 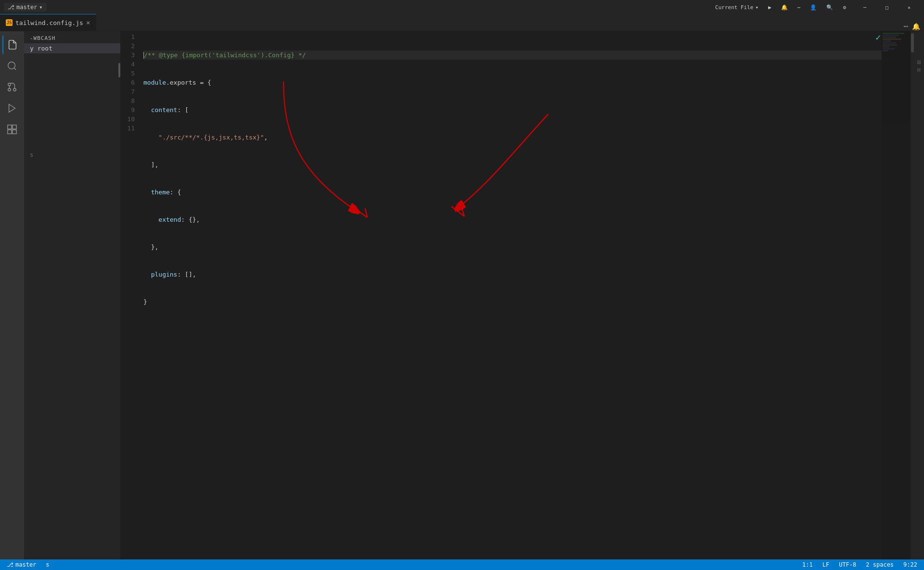 What do you see at coordinates (72, 48) in the screenshot?
I see `explorer-root-item: y root` at bounding box center [72, 48].